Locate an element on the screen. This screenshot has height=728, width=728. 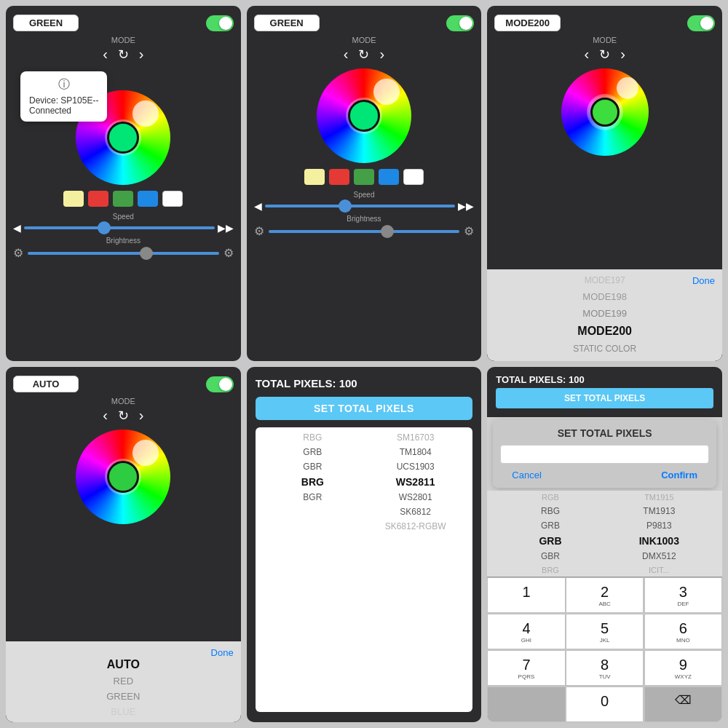
panel6-set-btn-label: SET TOTAL PIXELS is located at coordinates (604, 398).